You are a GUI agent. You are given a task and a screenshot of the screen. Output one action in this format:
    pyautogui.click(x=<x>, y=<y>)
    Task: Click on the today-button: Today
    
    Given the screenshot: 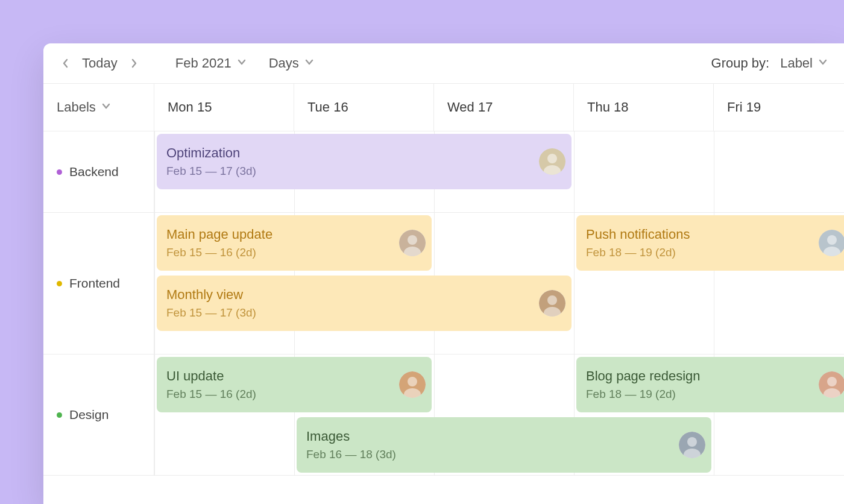 What is the action you would take?
    pyautogui.click(x=100, y=63)
    